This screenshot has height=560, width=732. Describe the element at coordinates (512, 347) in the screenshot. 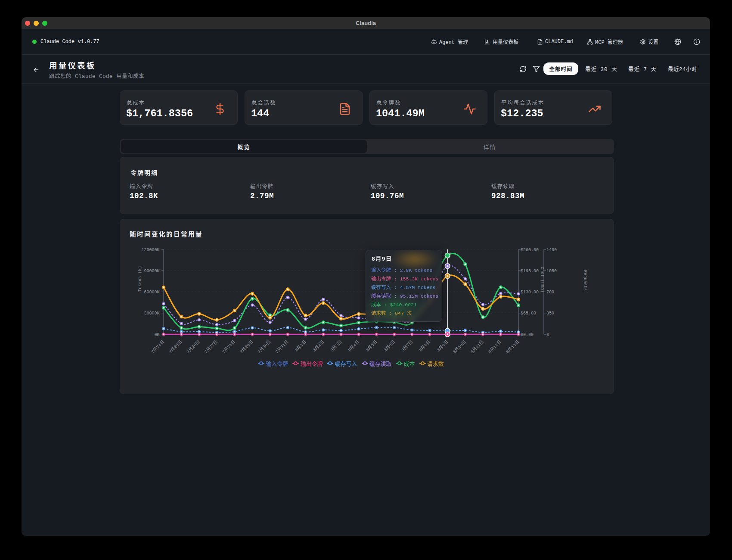

I see `svg-text: 8月13日` at that location.